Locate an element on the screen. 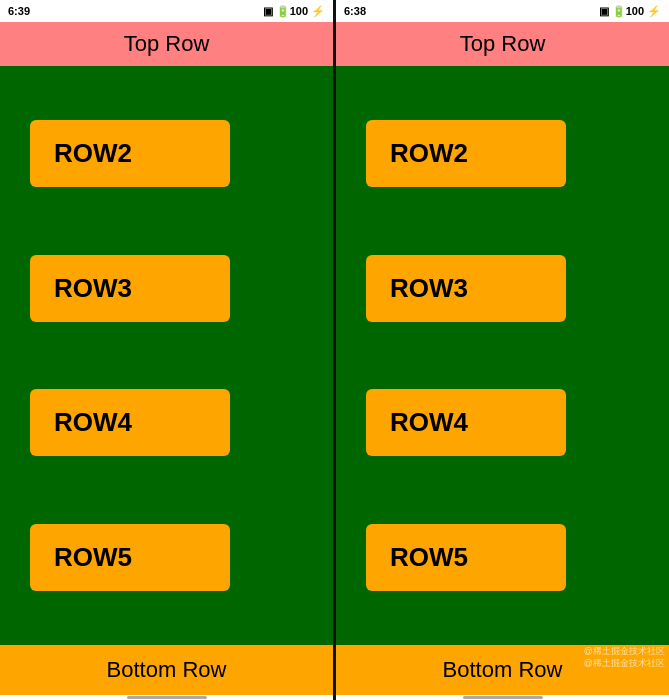 Image resolution: width=669 pixels, height=700 pixels. right-row3-button: ROW3 is located at coordinates (466, 288).